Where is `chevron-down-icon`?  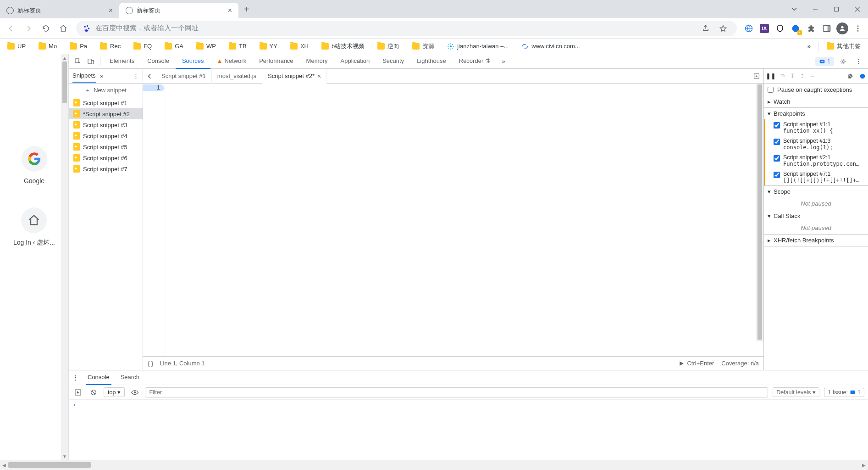 chevron-down-icon is located at coordinates (794, 9).